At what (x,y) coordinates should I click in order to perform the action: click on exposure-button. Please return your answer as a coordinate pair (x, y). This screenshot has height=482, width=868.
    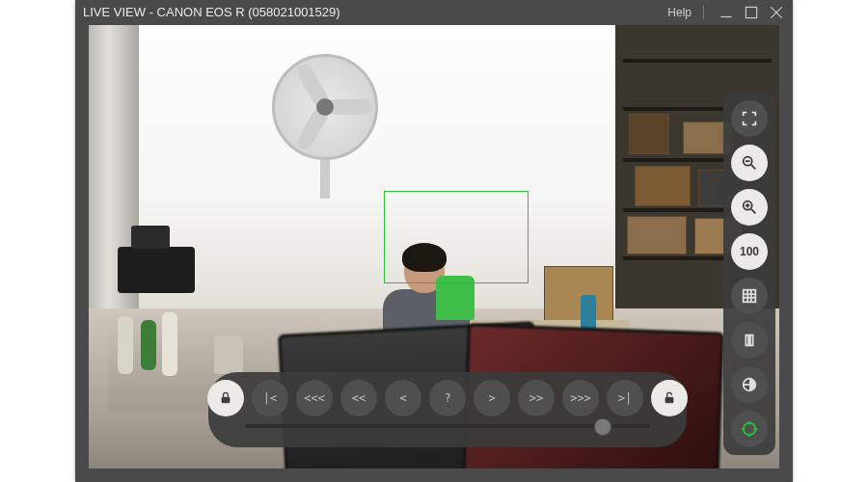
    Looking at the image, I should click on (749, 385).